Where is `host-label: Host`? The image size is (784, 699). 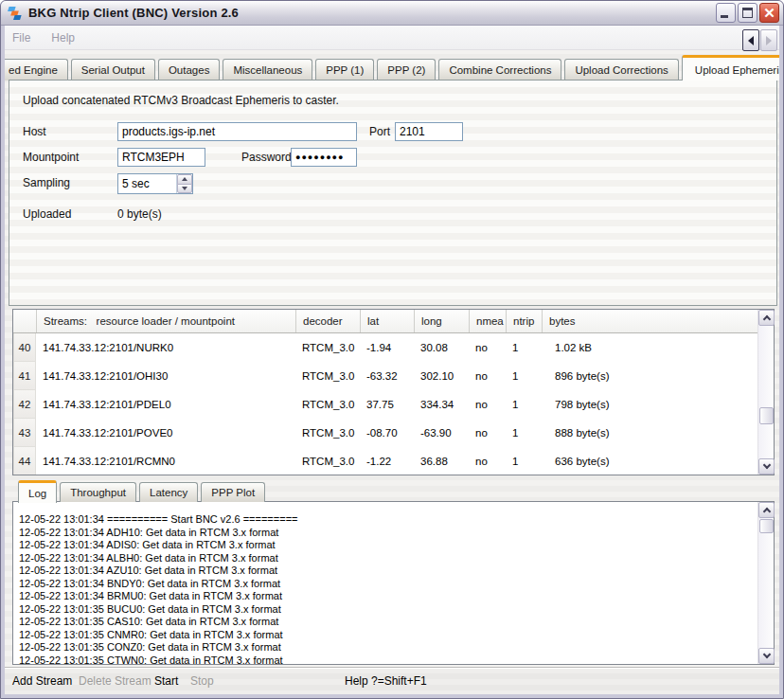 host-label: Host is located at coordinates (34, 132).